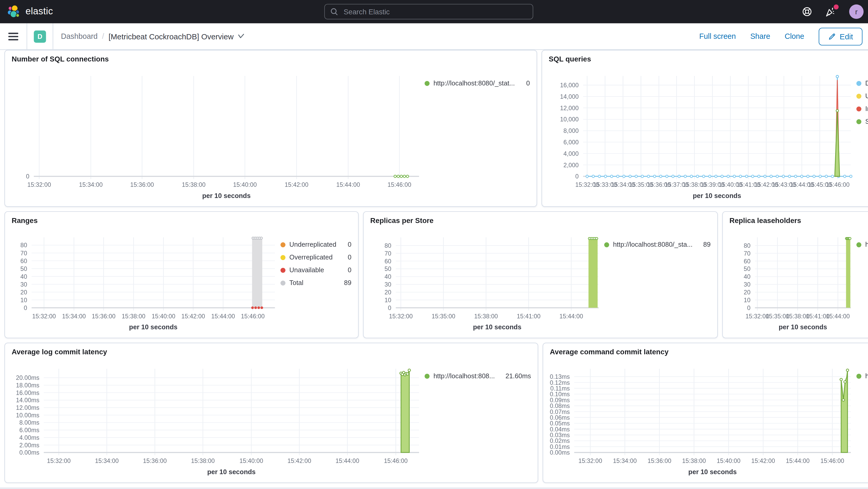 This screenshot has width=868, height=489. Describe the element at coordinates (760, 36) in the screenshot. I see `share-button: Share` at that location.